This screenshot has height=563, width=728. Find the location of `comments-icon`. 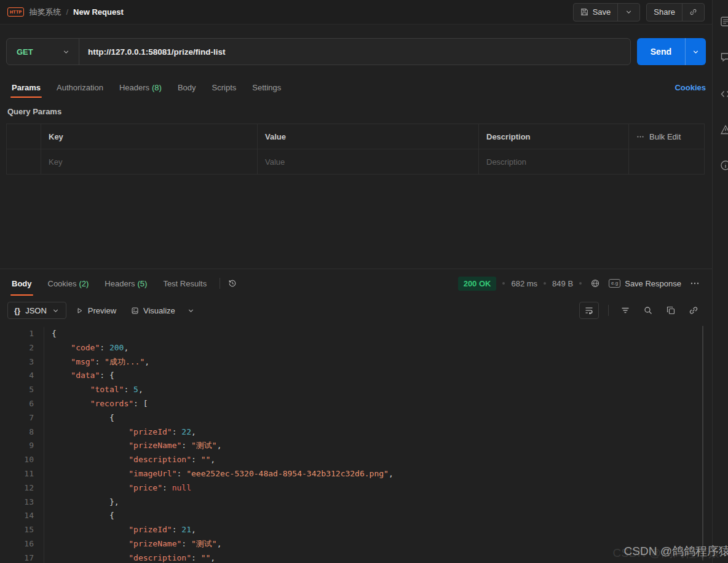

comments-icon is located at coordinates (724, 57).